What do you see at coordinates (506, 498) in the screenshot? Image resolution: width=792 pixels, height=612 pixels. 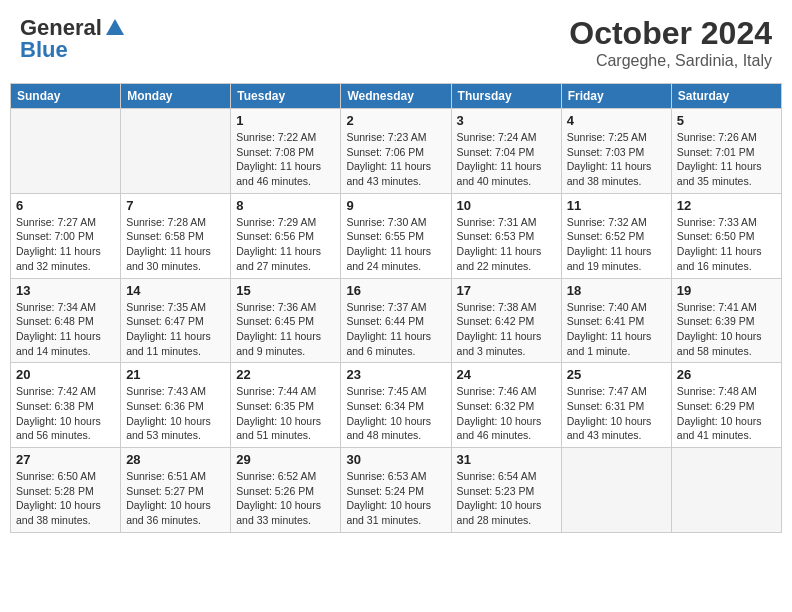 I see `day-info: Sunrise: 6:54 AMSunset: 5:23 PMDaylight:…` at bounding box center [506, 498].